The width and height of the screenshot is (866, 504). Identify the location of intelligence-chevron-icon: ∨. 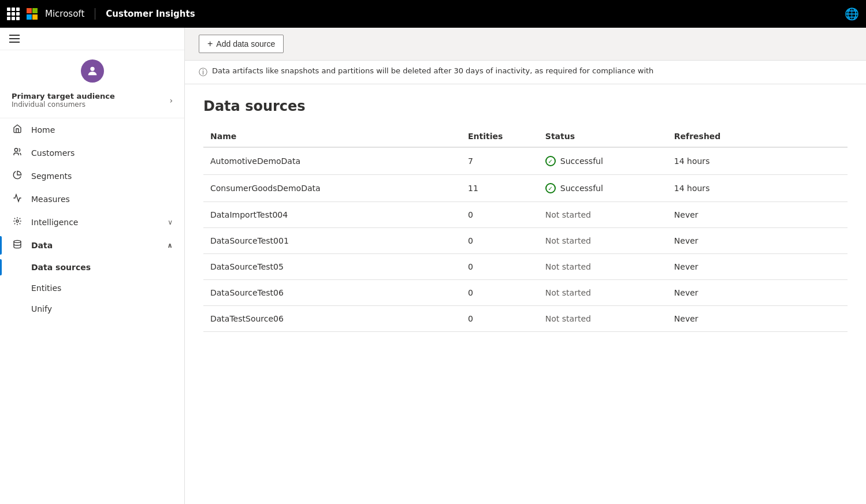
(170, 222).